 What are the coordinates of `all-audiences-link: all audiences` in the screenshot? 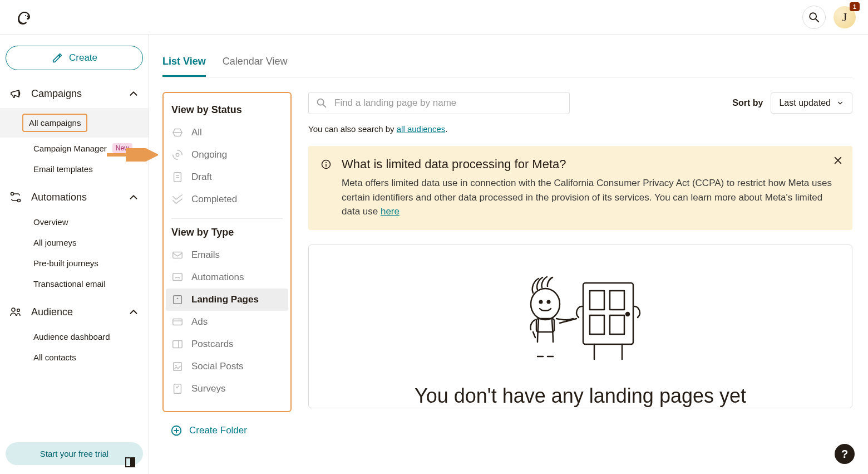 It's located at (421, 129).